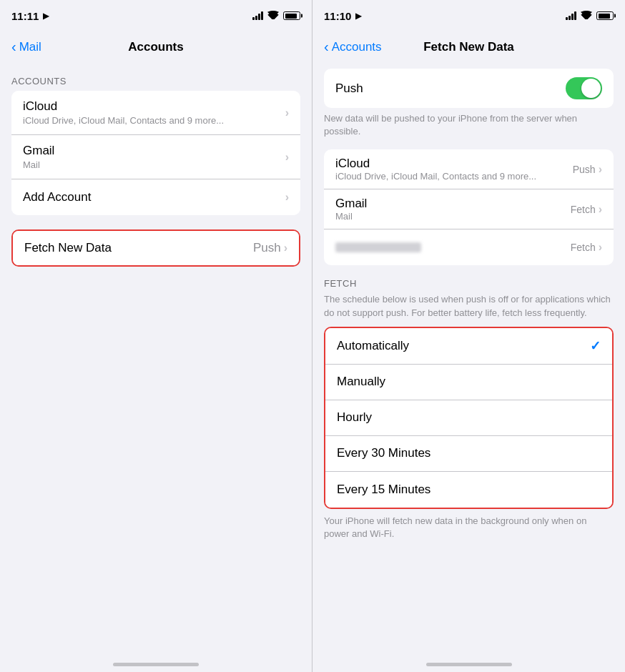 This screenshot has width=625, height=672. Describe the element at coordinates (584, 247) in the screenshot. I see `right-blurred-value: Fetch` at that location.